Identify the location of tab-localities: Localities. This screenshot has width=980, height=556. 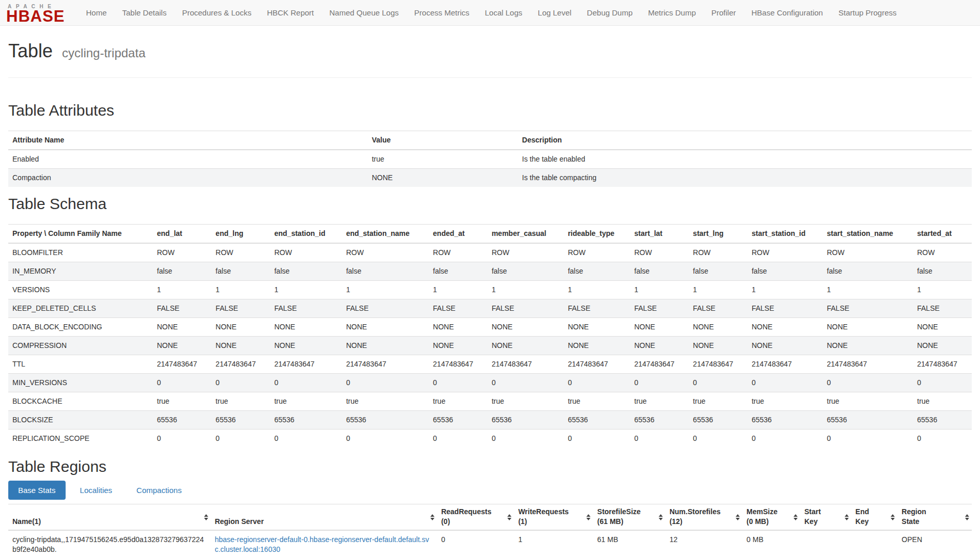
(96, 490).